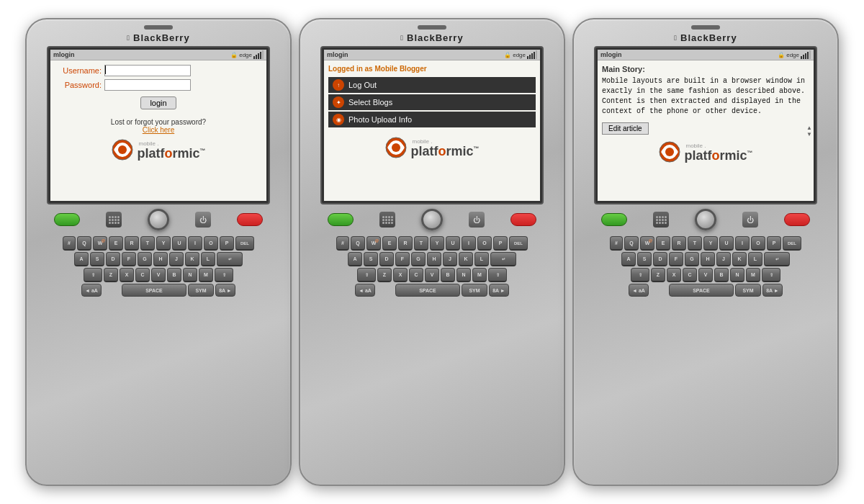 The image size is (864, 504). What do you see at coordinates (343, 243) in the screenshot?
I see `key-hash2: #` at bounding box center [343, 243].